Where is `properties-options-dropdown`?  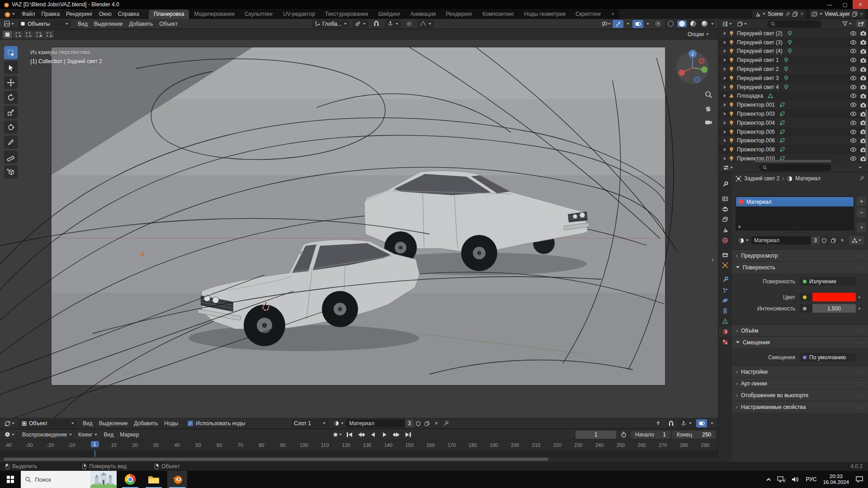 properties-options-dropdown is located at coordinates (860, 167).